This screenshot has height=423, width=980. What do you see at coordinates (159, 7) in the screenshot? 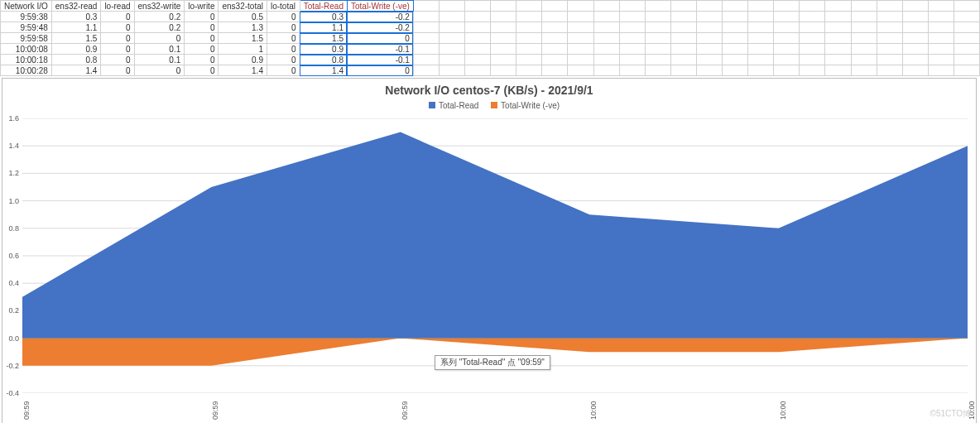
I see `column-header: ens32-write` at bounding box center [159, 7].